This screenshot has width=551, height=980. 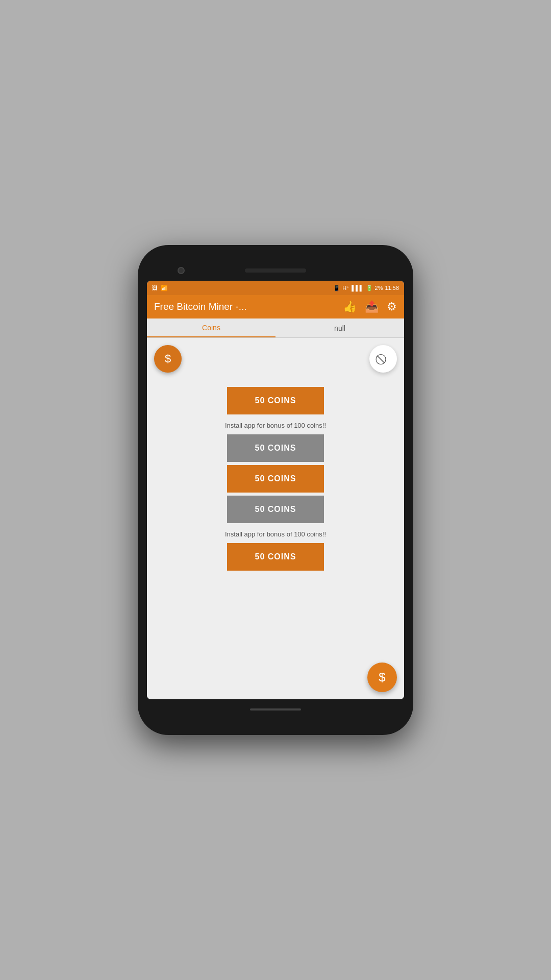 I want to click on phone-top, so click(x=276, y=271).